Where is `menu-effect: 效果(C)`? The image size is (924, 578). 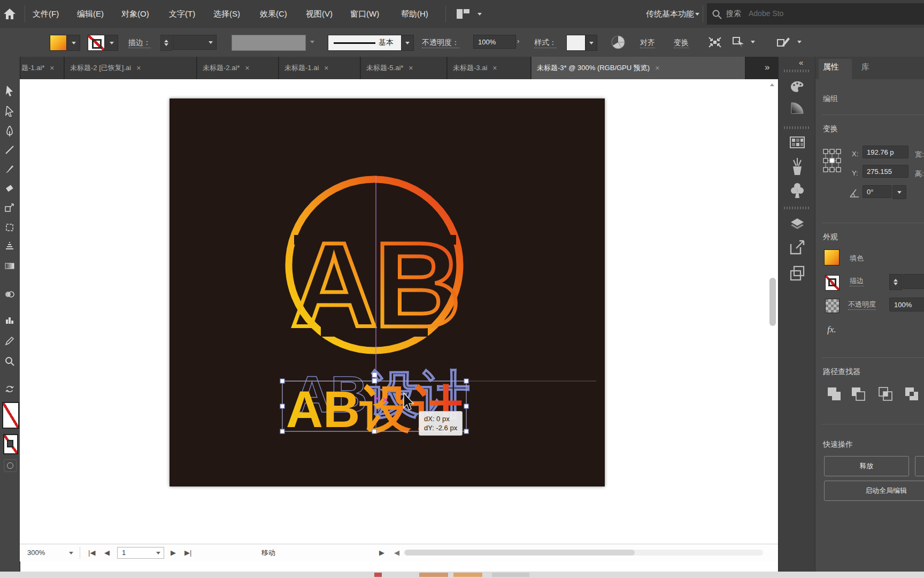
menu-effect: 效果(C) is located at coordinates (274, 14).